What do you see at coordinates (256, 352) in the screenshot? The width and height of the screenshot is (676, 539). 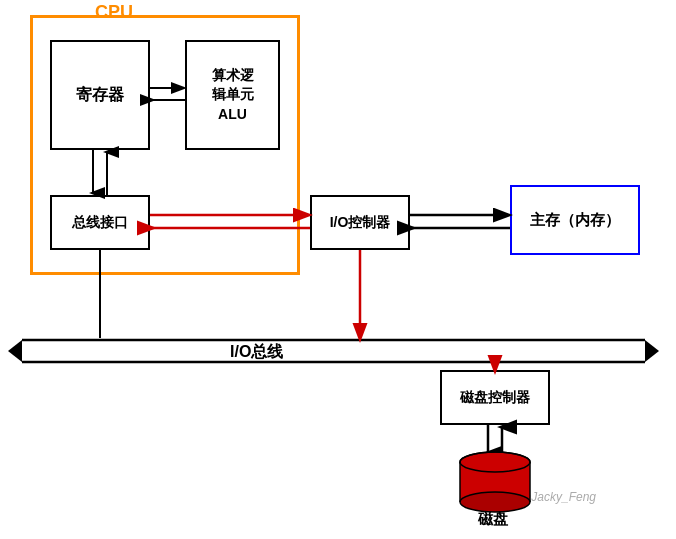 I see `io-bus-label: I/O总线` at bounding box center [256, 352].